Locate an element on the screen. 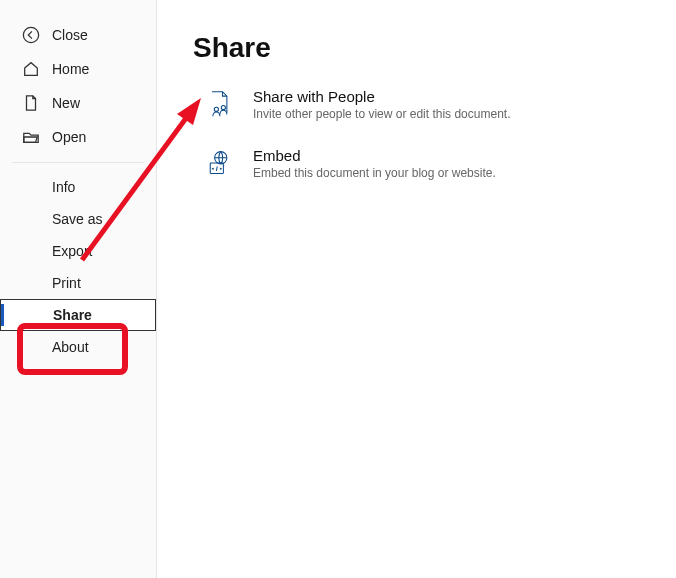  back-arrow-icon is located at coordinates (31, 35).